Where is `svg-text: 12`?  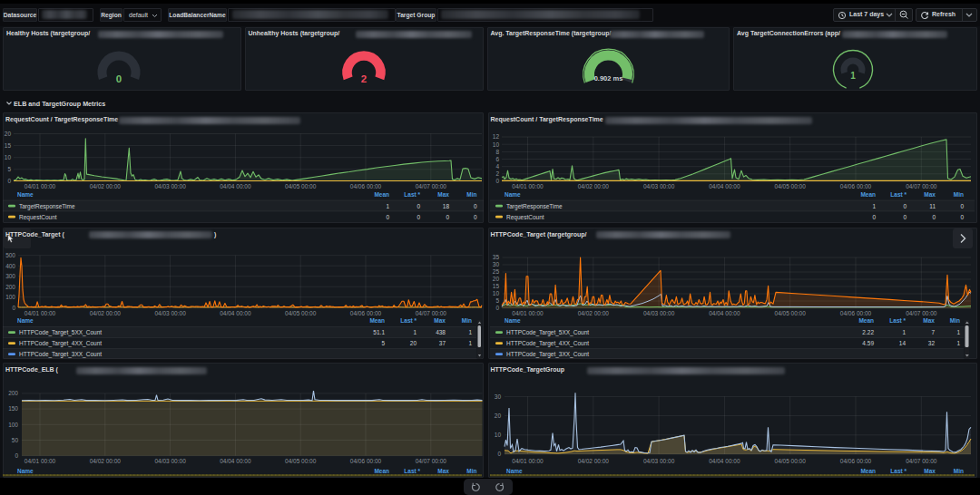 svg-text: 12 is located at coordinates (496, 136).